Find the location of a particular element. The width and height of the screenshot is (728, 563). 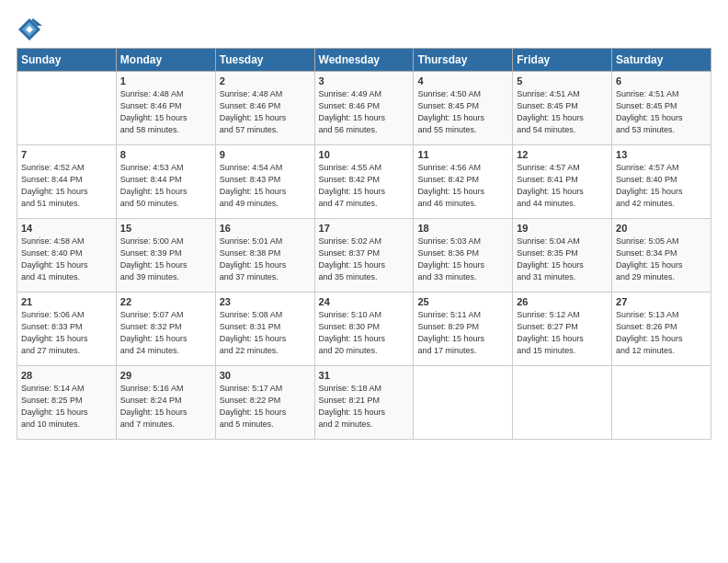

calendar-cell: 26Sunrise: 5:12 AM Sunset: 8:27 PM Dayli… is located at coordinates (563, 329).